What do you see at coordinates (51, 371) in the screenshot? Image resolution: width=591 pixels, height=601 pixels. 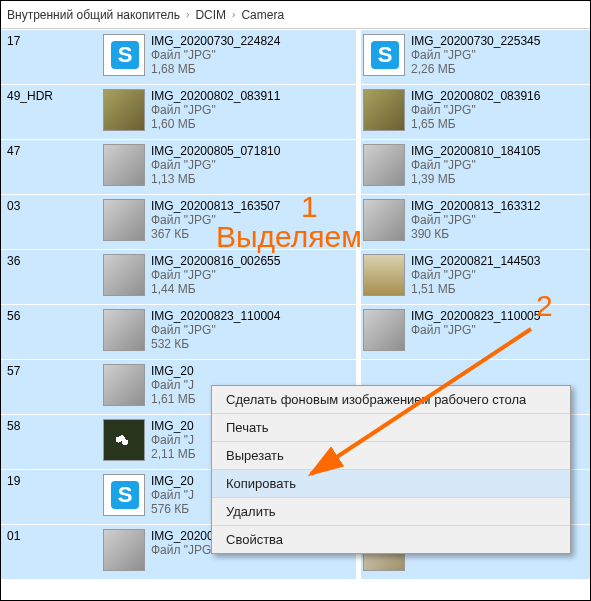 I see `file-name-fragment: 57` at bounding box center [51, 371].